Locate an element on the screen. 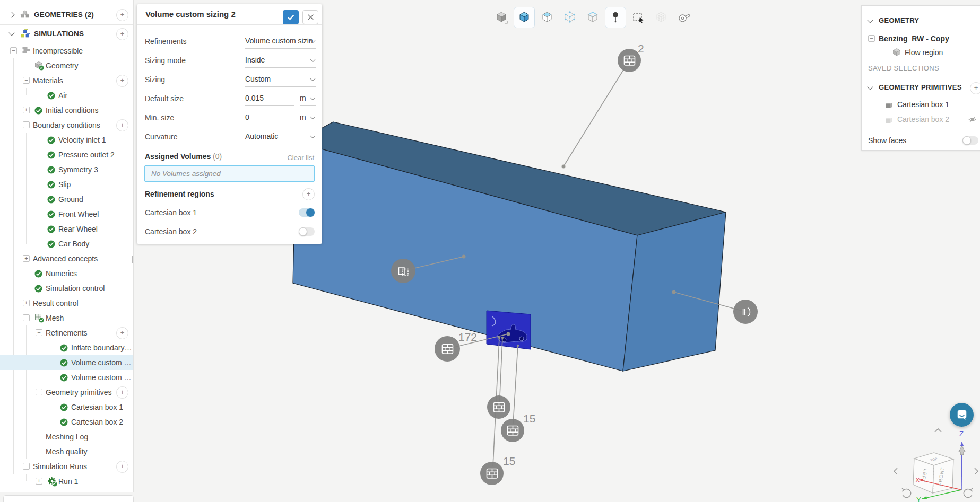 This screenshot has height=502, width=980. cartesian-box-2-toggle is located at coordinates (307, 232).